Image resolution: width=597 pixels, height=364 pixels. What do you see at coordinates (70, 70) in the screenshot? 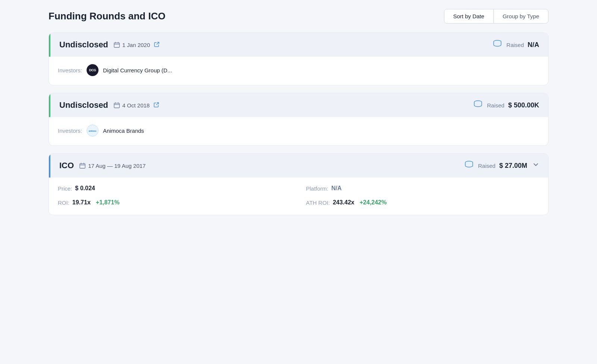
I see `investors-label-1: Investors:` at bounding box center [70, 70].